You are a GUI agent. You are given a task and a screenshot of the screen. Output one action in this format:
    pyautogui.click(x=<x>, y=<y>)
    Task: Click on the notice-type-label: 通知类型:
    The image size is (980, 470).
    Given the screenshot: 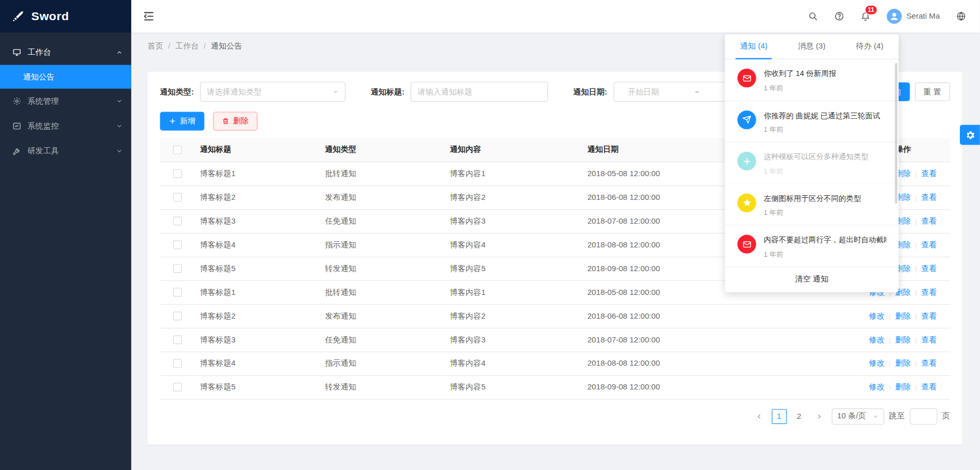 What is the action you would take?
    pyautogui.click(x=177, y=92)
    